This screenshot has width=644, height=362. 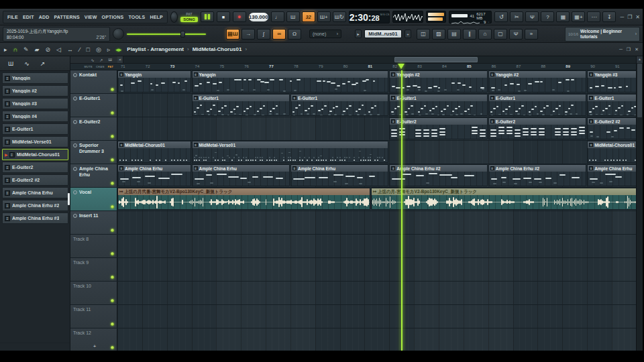 I want to click on plugins-button: Ψ, so click(x=516, y=34).